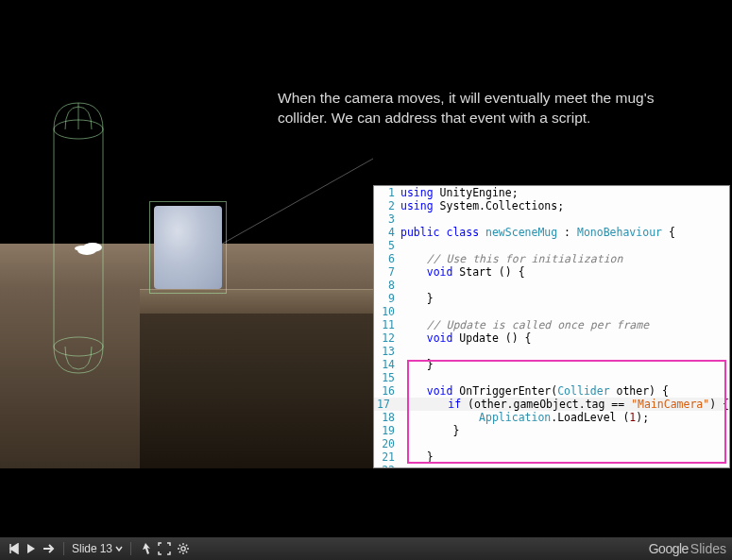  Describe the element at coordinates (565, 325) in the screenshot. I see `code-text: // Update is called once per frame` at that location.